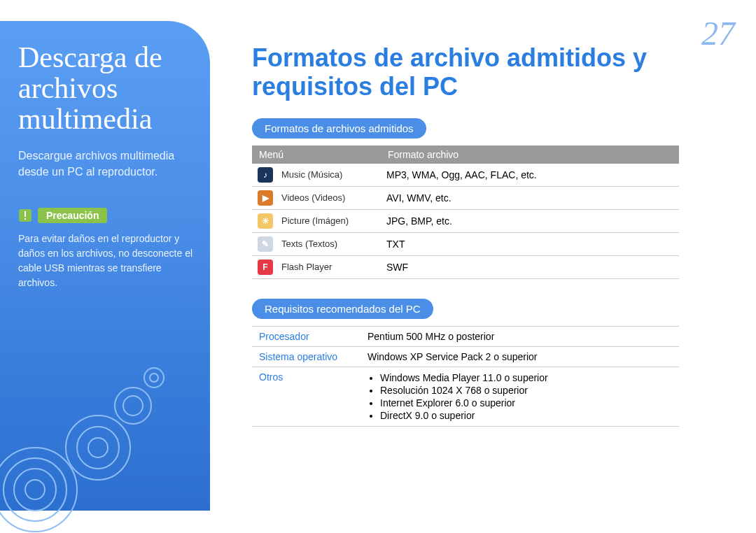  Describe the element at coordinates (328, 267) in the screenshot. I see `menu-cell: Flash Player` at that location.